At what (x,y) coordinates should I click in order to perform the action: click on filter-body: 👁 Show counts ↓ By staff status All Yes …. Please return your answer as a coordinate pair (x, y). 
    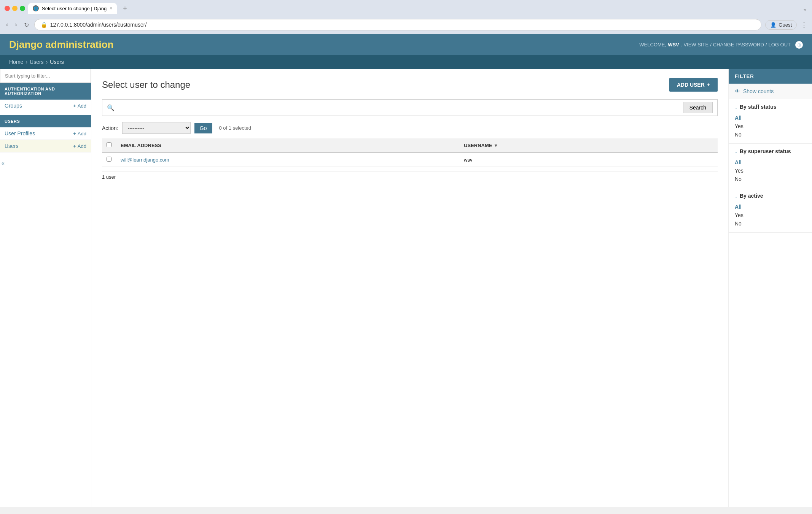
    Looking at the image, I should click on (770, 158).